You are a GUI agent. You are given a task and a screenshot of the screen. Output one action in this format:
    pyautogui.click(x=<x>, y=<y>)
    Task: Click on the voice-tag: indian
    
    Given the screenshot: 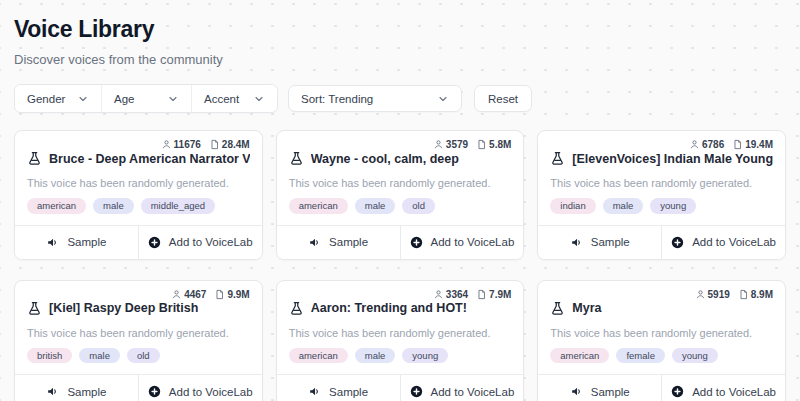 What is the action you would take?
    pyautogui.click(x=572, y=206)
    